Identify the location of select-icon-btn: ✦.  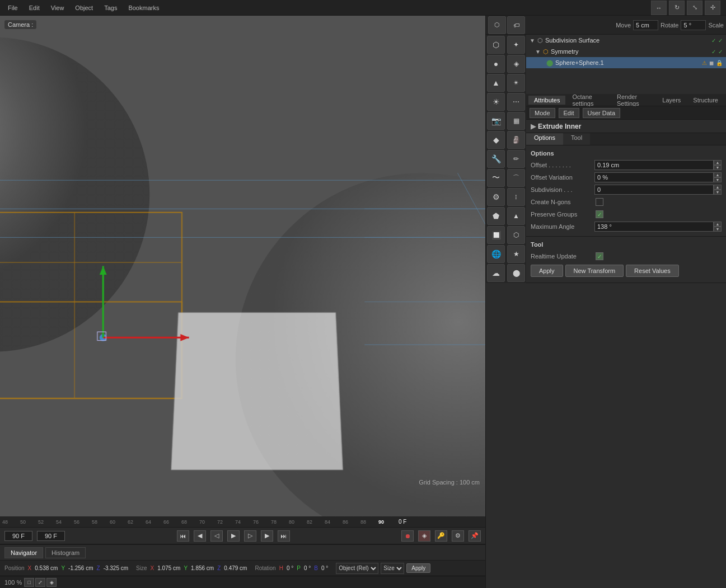
(516, 45).